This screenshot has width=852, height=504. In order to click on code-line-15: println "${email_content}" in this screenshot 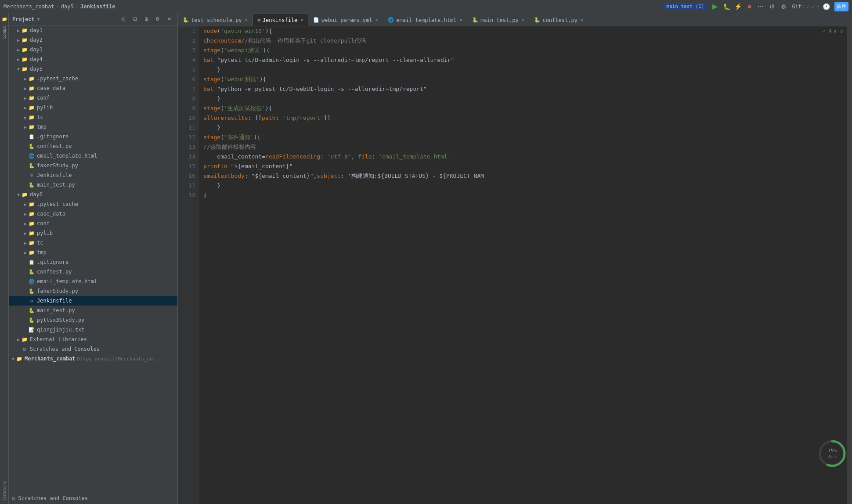, I will do `click(523, 166)`.